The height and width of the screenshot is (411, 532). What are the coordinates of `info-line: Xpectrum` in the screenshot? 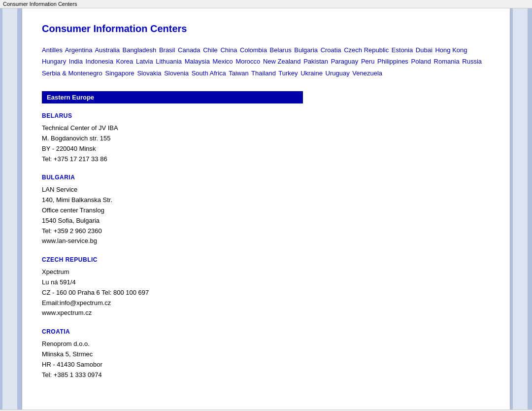 It's located at (266, 272).